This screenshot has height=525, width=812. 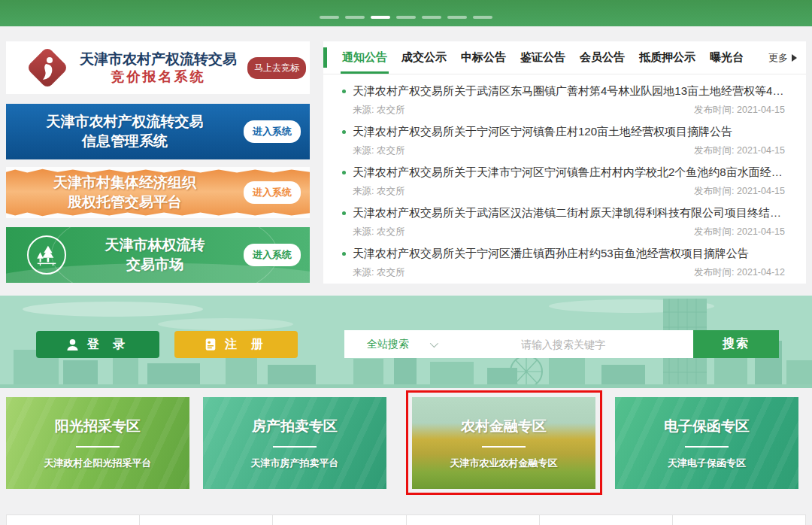 What do you see at coordinates (406, 520) in the screenshot?
I see `bottom-table-row` at bounding box center [406, 520].